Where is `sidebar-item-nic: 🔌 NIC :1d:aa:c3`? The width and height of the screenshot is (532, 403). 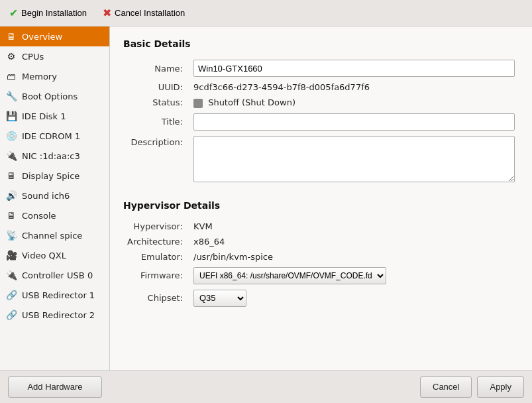 sidebar-item-nic: 🔌 NIC :1d:aa:c3 is located at coordinates (54, 156).